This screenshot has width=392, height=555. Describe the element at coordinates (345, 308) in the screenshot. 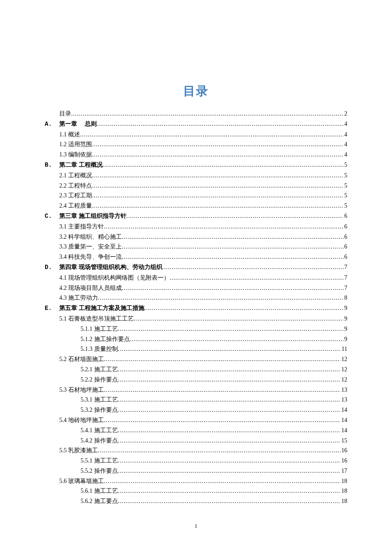

I see `toc-page-number: 9` at that location.